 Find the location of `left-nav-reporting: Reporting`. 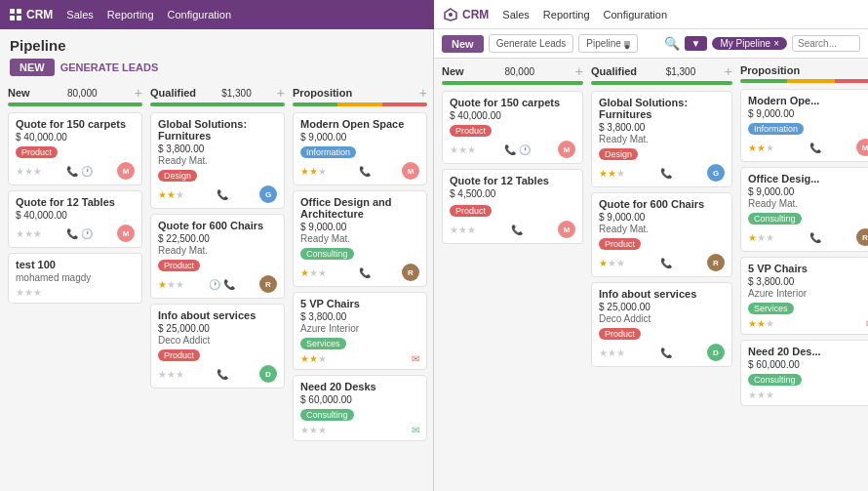

left-nav-reporting: Reporting is located at coordinates (131, 15).